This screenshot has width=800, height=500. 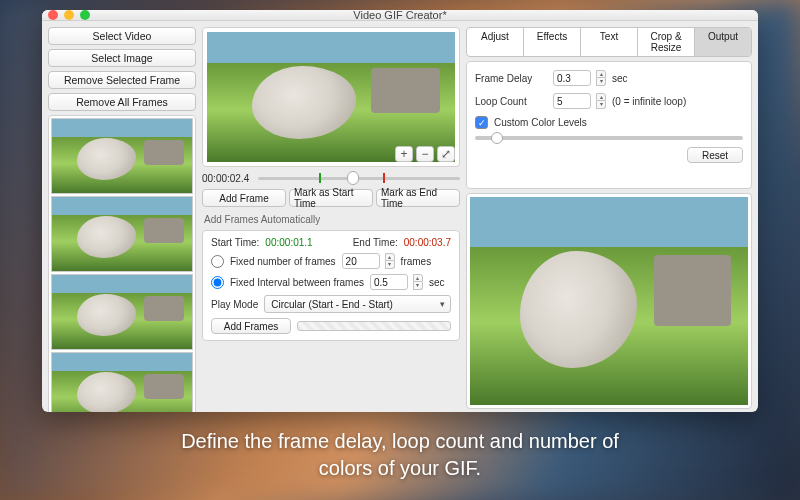 I want to click on reset-button: Reset, so click(x=715, y=155).